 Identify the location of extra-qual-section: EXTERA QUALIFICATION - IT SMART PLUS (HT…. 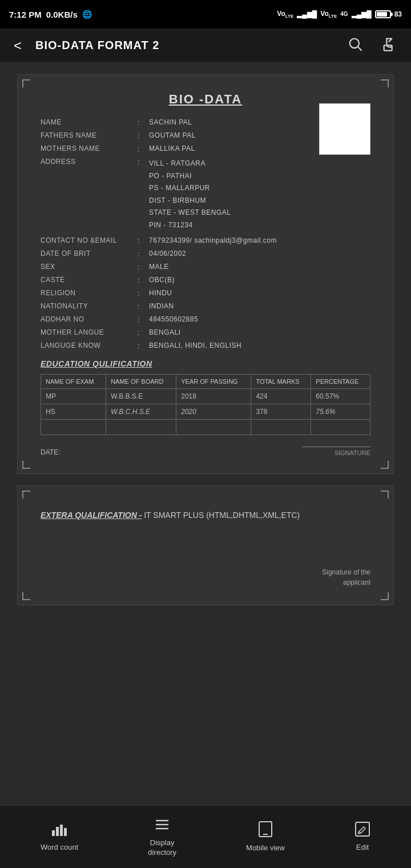
(206, 515).